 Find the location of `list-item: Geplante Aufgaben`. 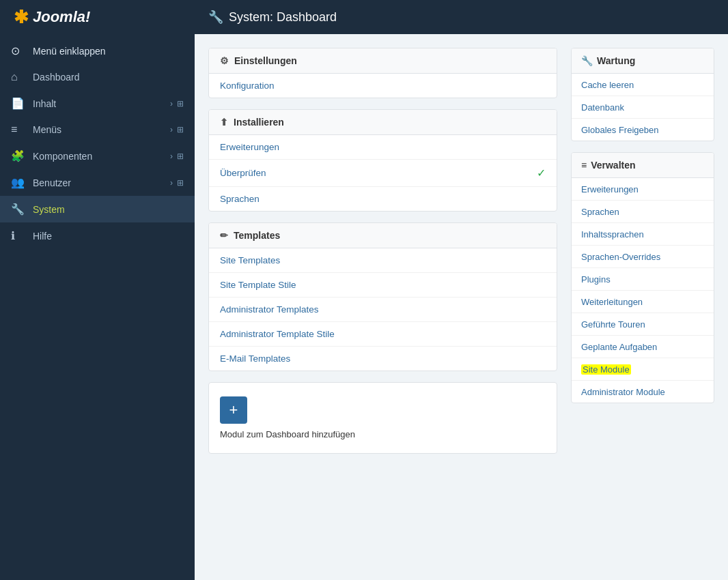

list-item: Geplante Aufgaben is located at coordinates (643, 347).